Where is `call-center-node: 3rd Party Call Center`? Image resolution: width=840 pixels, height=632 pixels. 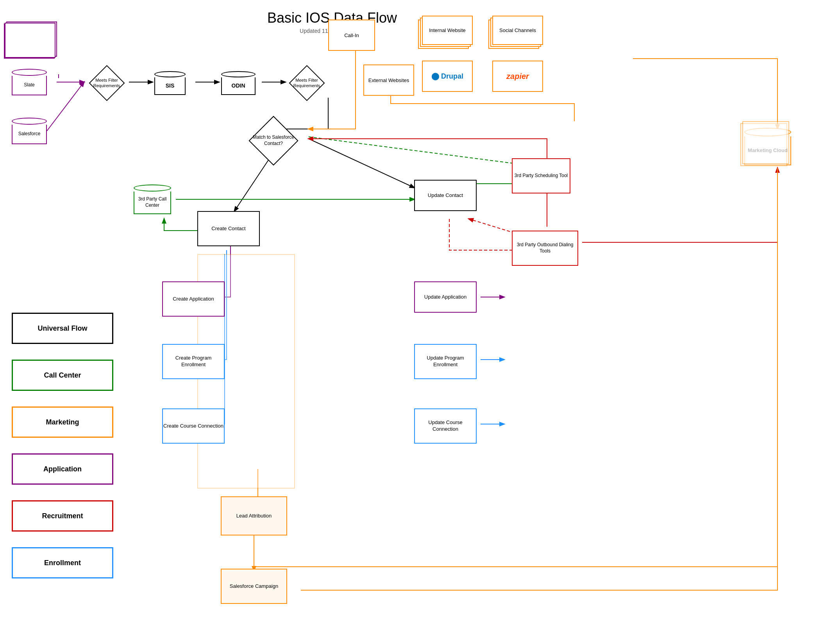 call-center-node: 3rd Party Call Center is located at coordinates (152, 199).